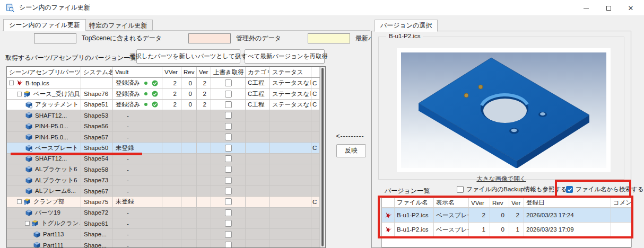  I want to click on version-column-header: Rev, so click(500, 203).